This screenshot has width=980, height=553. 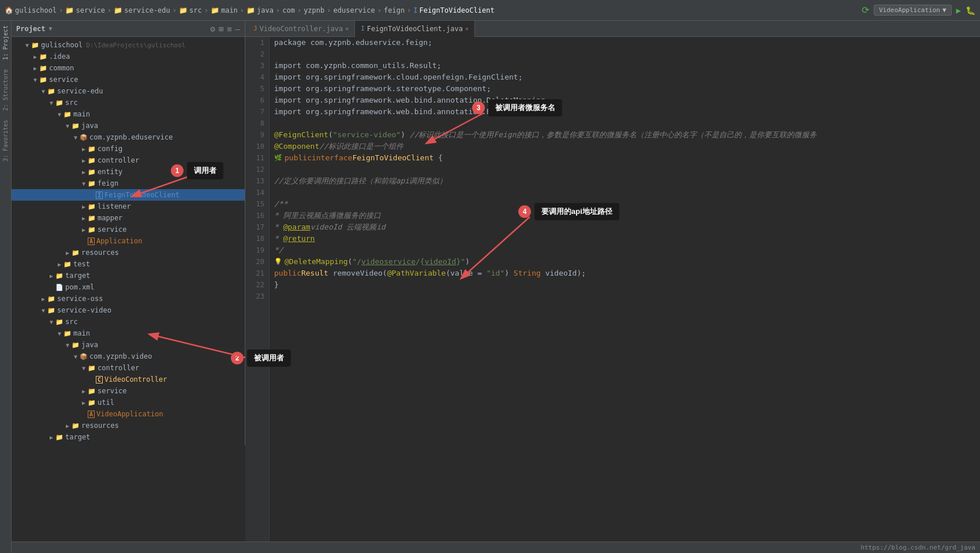 What do you see at coordinates (627, 262) in the screenshot?
I see `code-line: 💡 @DeleteMapping("/videoservice/{videoId…` at bounding box center [627, 262].